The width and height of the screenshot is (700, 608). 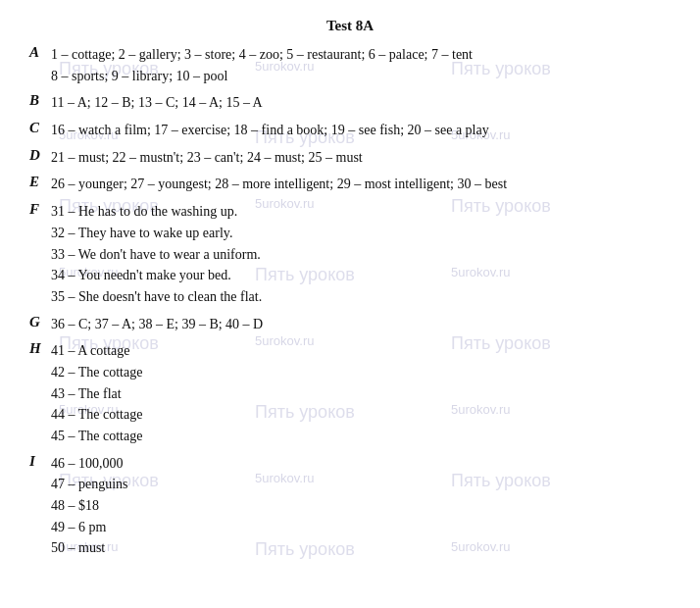 I want to click on section-b: B11 – A; 12 – B; 13 – C; 14 – A; 15 – A, so click(x=350, y=103).